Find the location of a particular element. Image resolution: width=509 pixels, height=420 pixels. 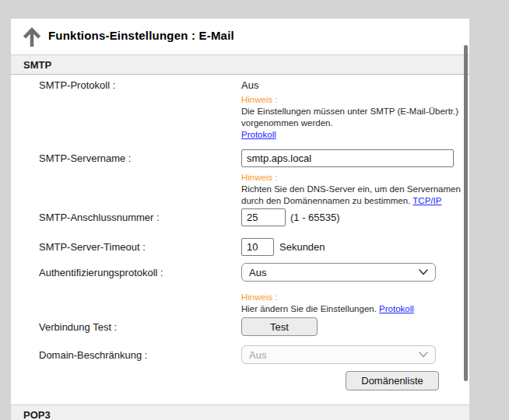

auth-protocol-select: Aus is located at coordinates (339, 272).